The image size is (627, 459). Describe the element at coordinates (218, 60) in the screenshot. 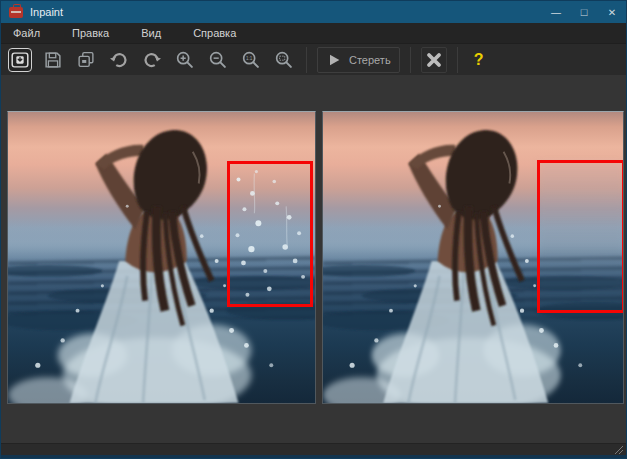

I see `zoom-out-button` at that location.